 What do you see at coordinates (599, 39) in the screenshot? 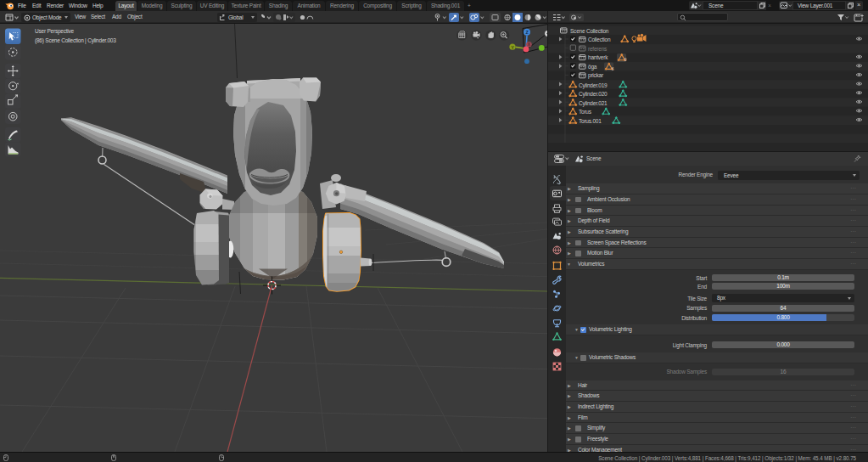
I see `svg-text: Collection` at bounding box center [599, 39].